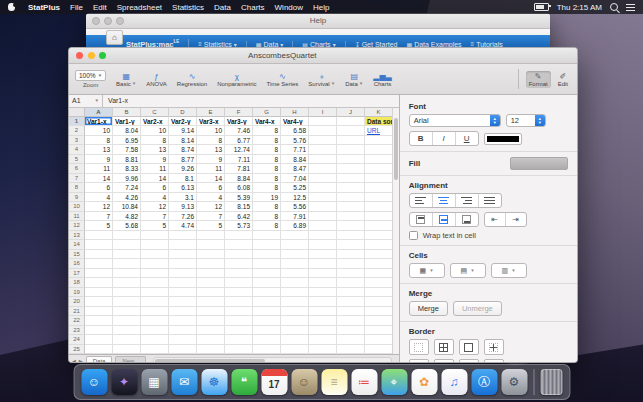 Image resolution: width=643 pixels, height=402 pixels. I want to click on trash-icon, so click(551, 382).